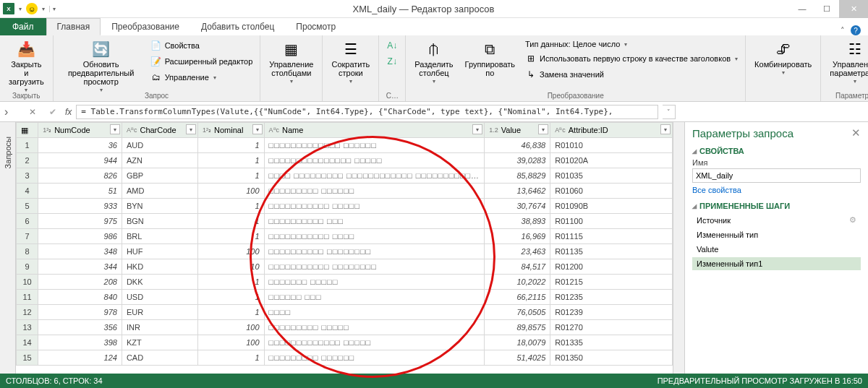 The image size is (868, 388). Describe the element at coordinates (145, 27) in the screenshot. I see `tab-transform: Преобразование` at that location.